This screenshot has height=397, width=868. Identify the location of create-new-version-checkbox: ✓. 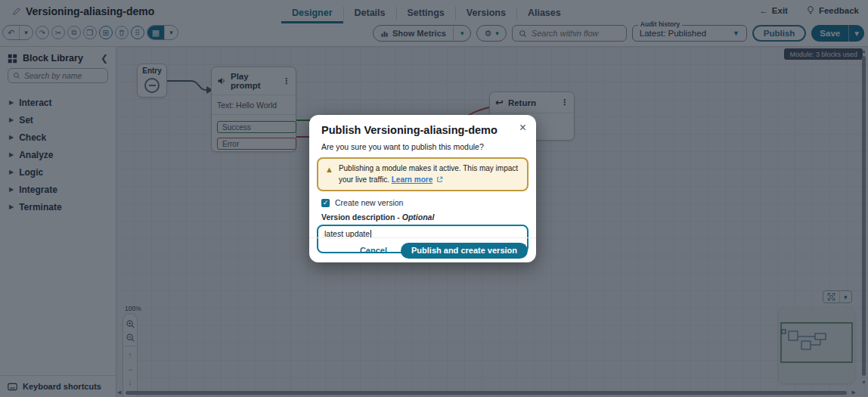
(325, 203).